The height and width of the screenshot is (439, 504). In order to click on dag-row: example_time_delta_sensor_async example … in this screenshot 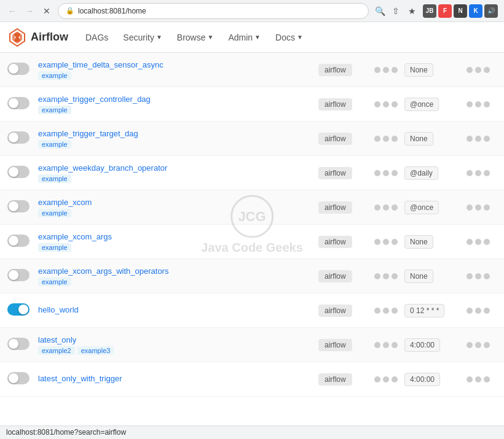, I will do `click(252, 70)`.